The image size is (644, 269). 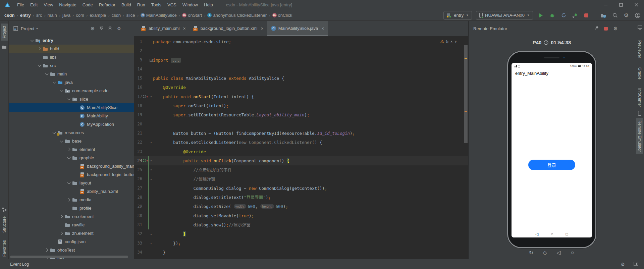 What do you see at coordinates (541, 15) in the screenshot?
I see `run-button` at bounding box center [541, 15].